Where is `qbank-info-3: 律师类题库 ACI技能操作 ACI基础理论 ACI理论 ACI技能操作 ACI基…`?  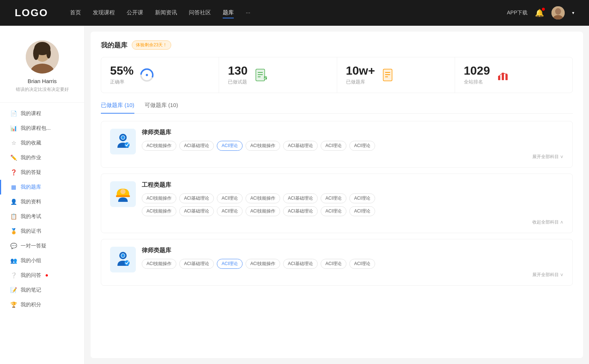 qbank-info-3: 律师类题库 ACI技能操作 ACI基础理论 ACI理论 ACI技能操作 ACI基… is located at coordinates (353, 263).